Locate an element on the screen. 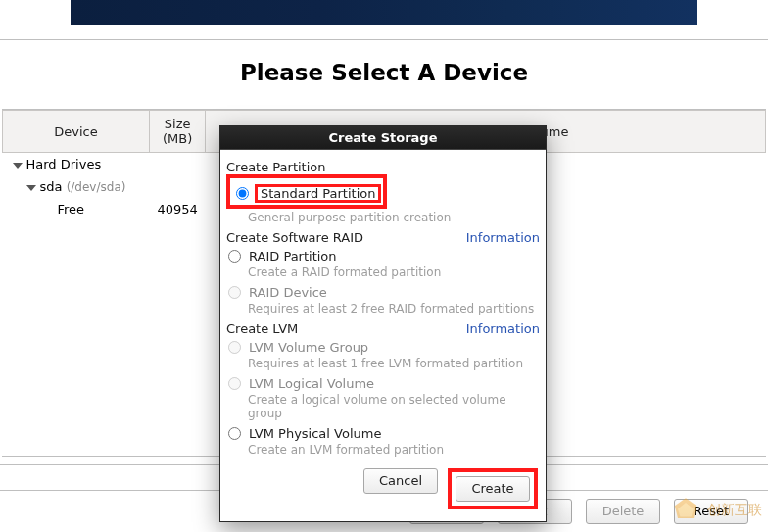 The height and width of the screenshot is (532, 768). section-create-raid: Create Software RAID is located at coordinates (295, 237).